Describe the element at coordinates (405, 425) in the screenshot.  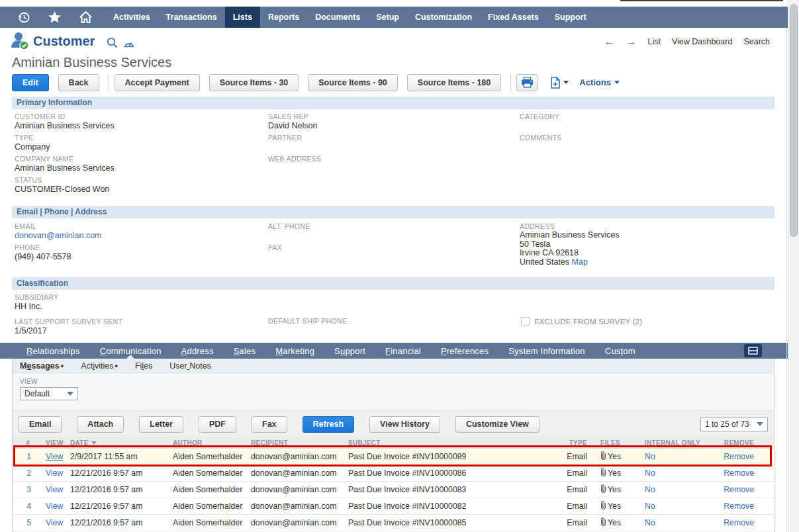
I see `button-view-history: View History` at that location.